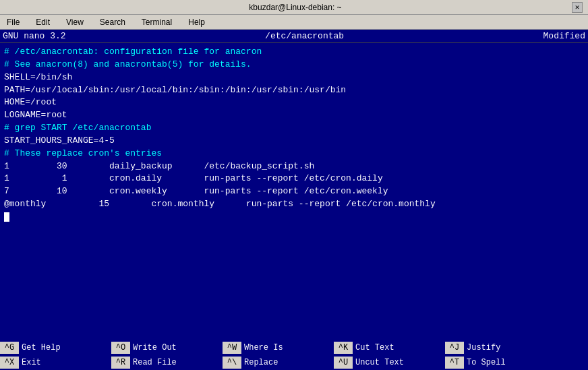 This screenshot has width=588, height=370. I want to click on title-bar: kbuzdar@Linux-debian: ~ ✕, so click(294, 7).